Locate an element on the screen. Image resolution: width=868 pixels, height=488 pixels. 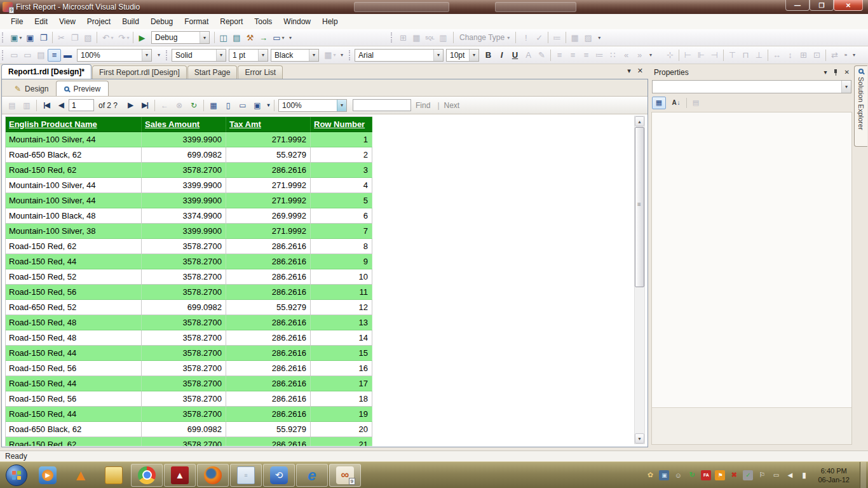
header-row-number: Row Number is located at coordinates (342, 125).